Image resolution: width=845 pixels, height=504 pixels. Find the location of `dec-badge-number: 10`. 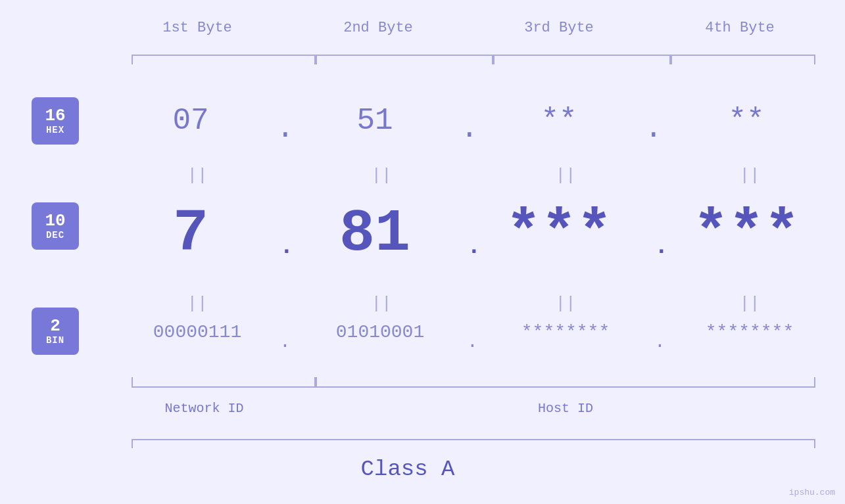

dec-badge-number: 10 is located at coordinates (55, 221).